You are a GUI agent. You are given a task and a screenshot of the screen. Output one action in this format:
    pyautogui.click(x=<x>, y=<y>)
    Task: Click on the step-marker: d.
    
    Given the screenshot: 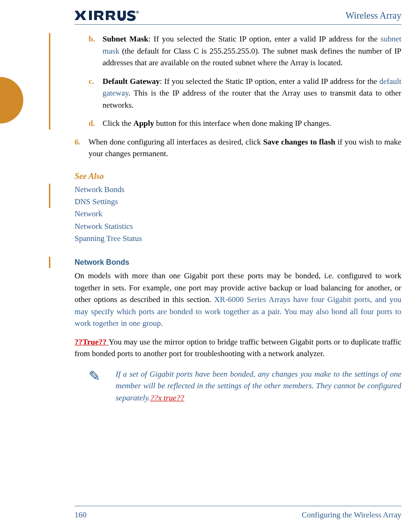 What is the action you would take?
    pyautogui.click(x=96, y=124)
    